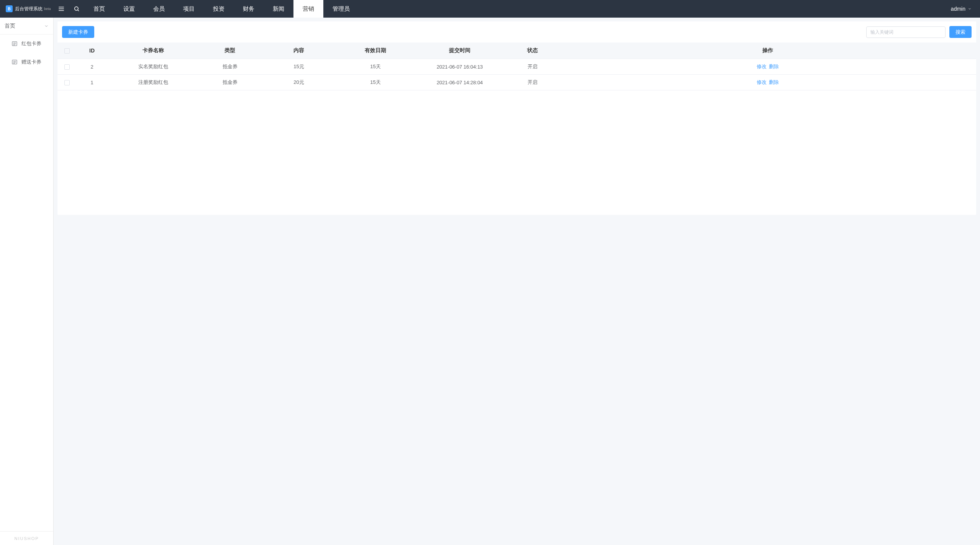 The width and height of the screenshot is (980, 545). Describe the element at coordinates (153, 51) in the screenshot. I see `th-name: 卡券名称` at that location.